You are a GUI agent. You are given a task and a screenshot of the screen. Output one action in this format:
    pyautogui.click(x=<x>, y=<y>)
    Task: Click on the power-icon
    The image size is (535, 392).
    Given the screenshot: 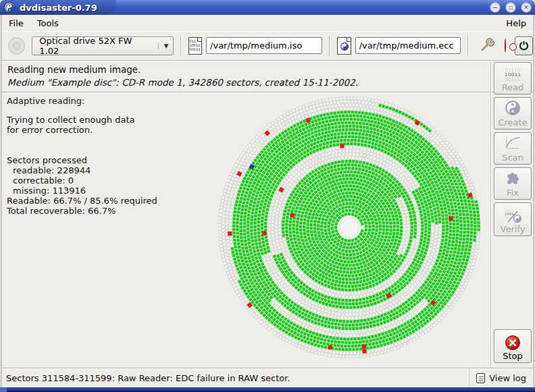 What is the action you would take?
    pyautogui.click(x=524, y=46)
    